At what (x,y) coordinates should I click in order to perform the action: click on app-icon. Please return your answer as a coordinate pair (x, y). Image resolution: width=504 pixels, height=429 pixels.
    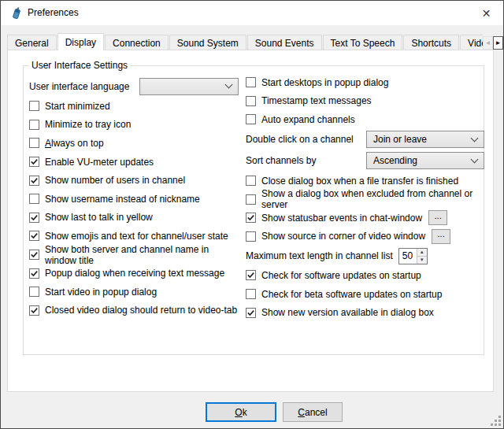
    Looking at the image, I should click on (16, 13).